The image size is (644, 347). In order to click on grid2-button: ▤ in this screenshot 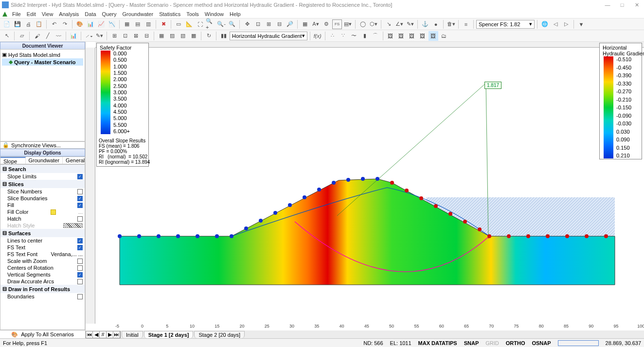, I will do `click(138, 24)`.